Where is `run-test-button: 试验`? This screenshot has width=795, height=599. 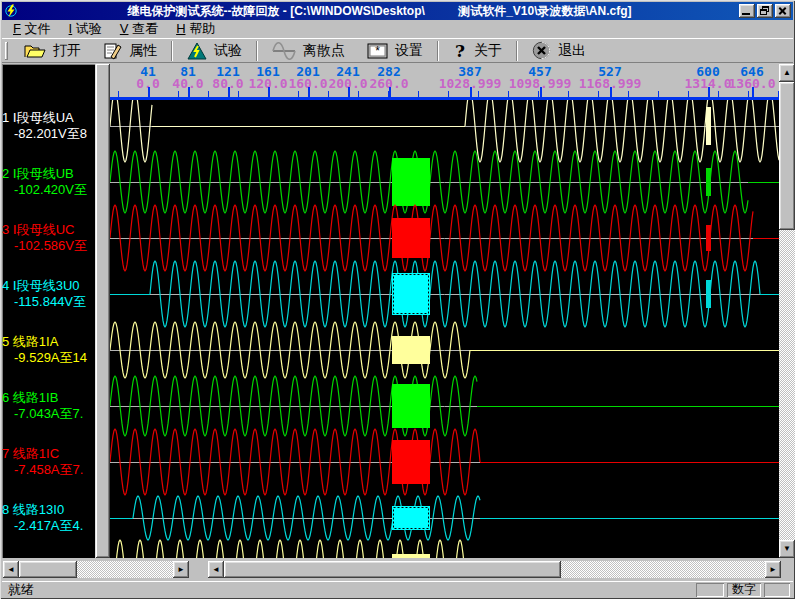 run-test-button: 试验 is located at coordinates (214, 51).